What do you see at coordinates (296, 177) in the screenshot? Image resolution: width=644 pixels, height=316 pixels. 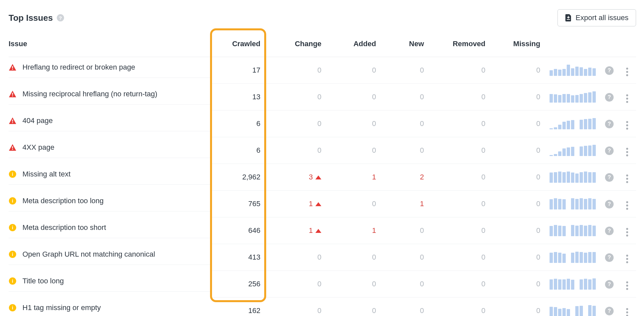 I see `change-cell: 3` at bounding box center [296, 177].